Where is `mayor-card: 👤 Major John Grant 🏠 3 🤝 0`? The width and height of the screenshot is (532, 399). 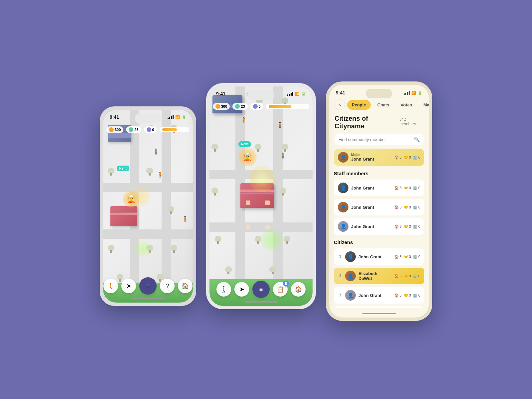
mayor-card: 👤 Major John Grant 🏠 3 🤝 0 is located at coordinates (379, 157).